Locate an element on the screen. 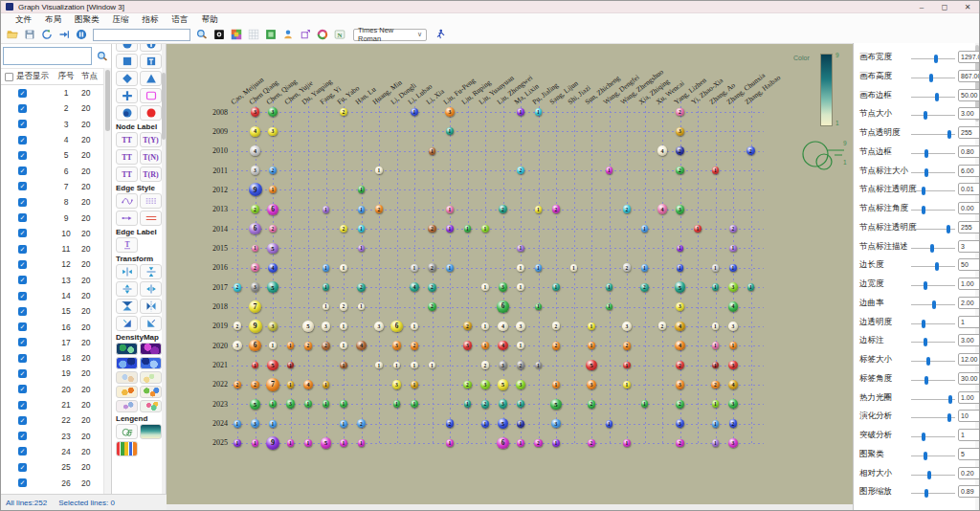 The height and width of the screenshot is (511, 980). table-row: ✓1820 is located at coordinates (53, 358).